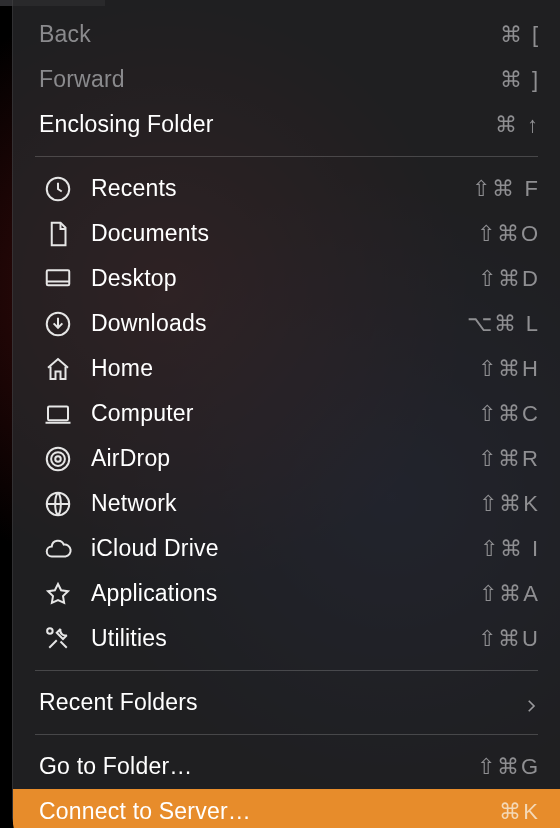 This screenshot has width=560, height=828. Describe the element at coordinates (509, 279) in the screenshot. I see `menu-shortcut: ⇧⌘D` at that location.